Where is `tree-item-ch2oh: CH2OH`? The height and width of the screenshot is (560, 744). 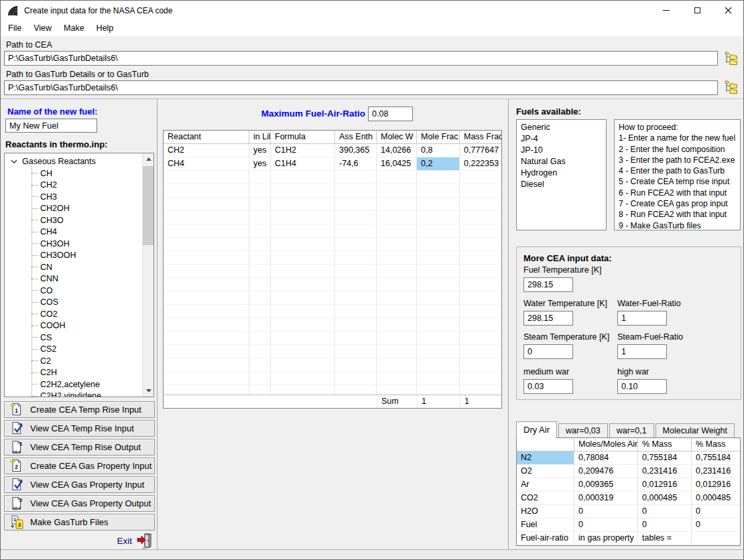
tree-item-ch2oh: CH2OH is located at coordinates (87, 209).